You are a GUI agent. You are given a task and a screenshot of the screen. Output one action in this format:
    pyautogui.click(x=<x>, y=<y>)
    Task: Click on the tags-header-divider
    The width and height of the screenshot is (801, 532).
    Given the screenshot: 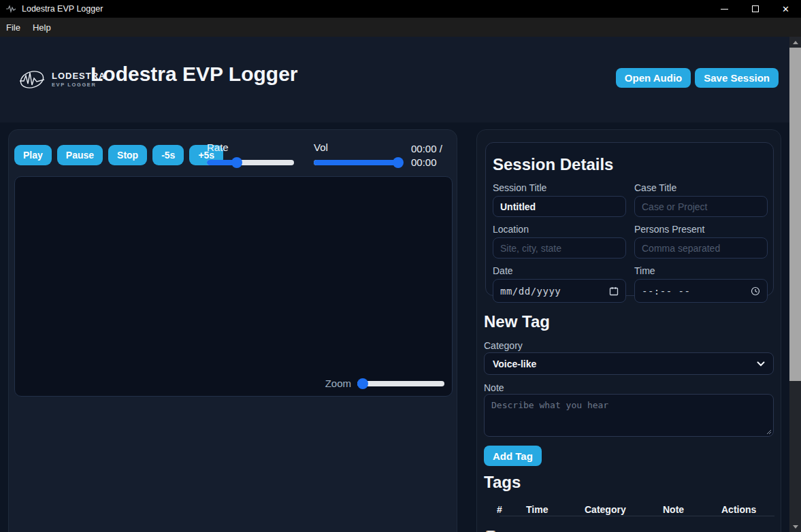 What is the action you would take?
    pyautogui.click(x=637, y=516)
    